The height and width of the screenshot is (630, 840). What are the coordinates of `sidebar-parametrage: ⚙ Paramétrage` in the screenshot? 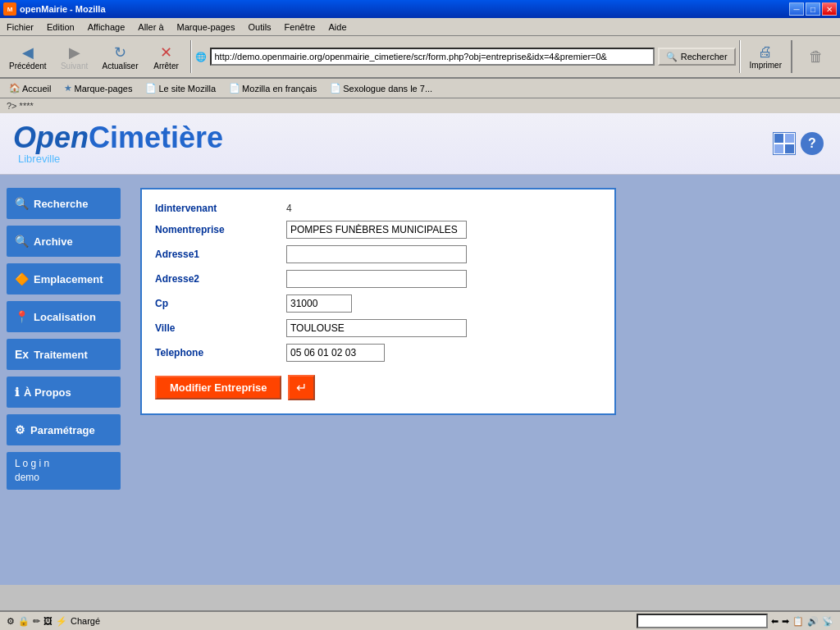 It's located at (64, 430).